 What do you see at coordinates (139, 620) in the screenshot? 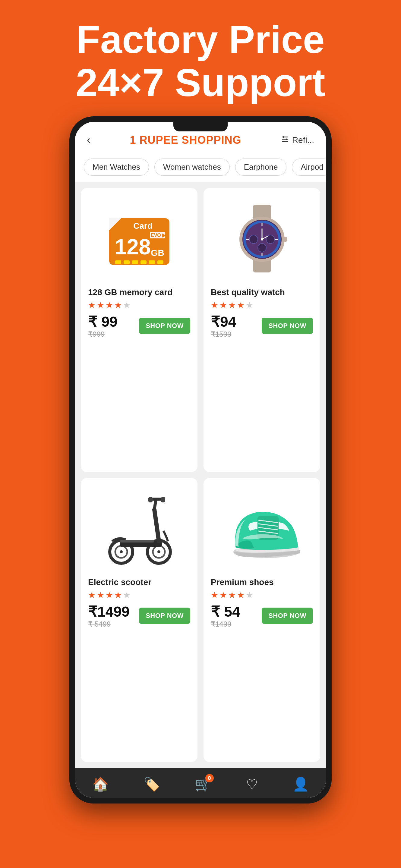
I see `product-card-scooter: Electric scooter ★ ★ ★ ★ ★ ₹1499 ₹ 5499 …` at bounding box center [139, 620].